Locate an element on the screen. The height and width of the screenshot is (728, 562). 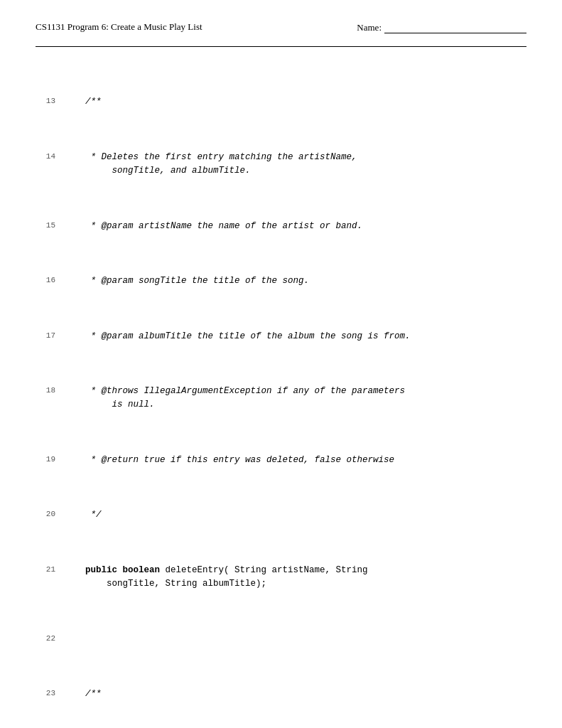
line-22: 22 is located at coordinates (281, 640).